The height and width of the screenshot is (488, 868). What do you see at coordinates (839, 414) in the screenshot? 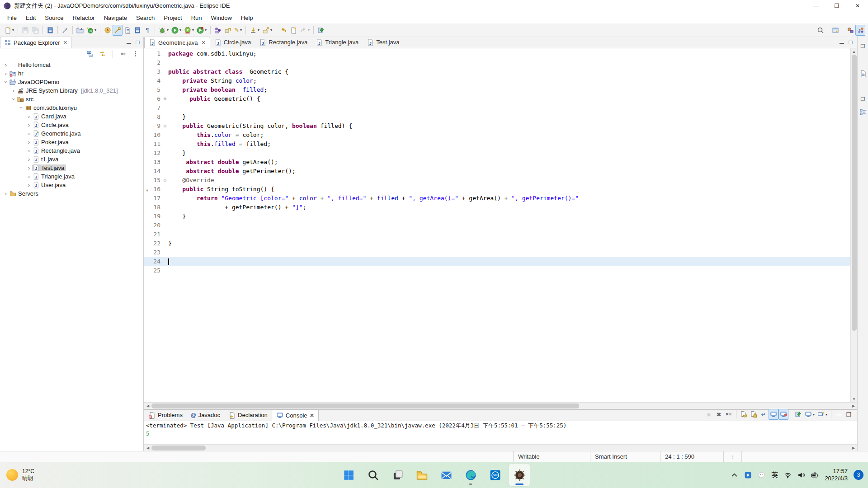
I see `minimize-panel-button: —` at bounding box center [839, 414].